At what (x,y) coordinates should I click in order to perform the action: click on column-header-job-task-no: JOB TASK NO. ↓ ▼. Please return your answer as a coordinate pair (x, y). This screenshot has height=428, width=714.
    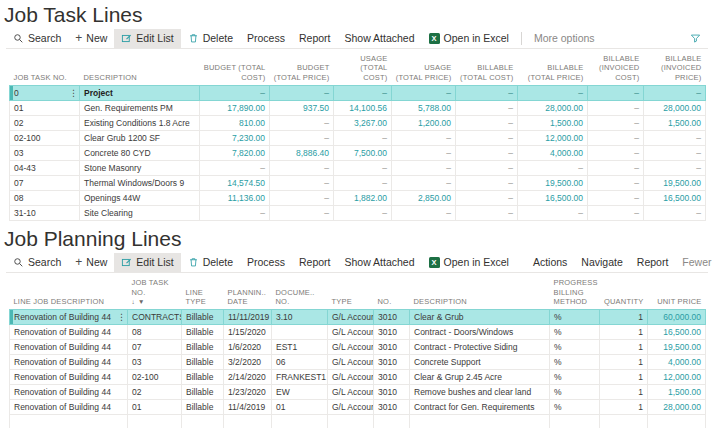
    Looking at the image, I should click on (155, 293).